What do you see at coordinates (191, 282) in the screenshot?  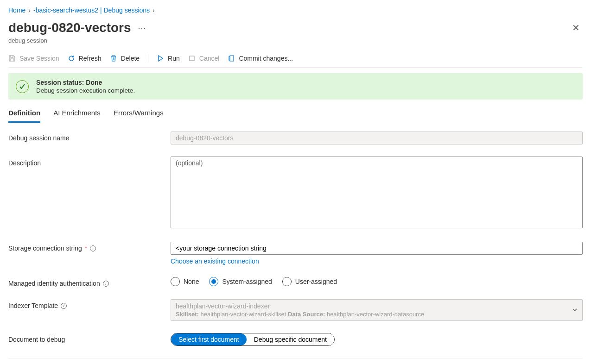 I see `radio-none-label: None` at bounding box center [191, 282].